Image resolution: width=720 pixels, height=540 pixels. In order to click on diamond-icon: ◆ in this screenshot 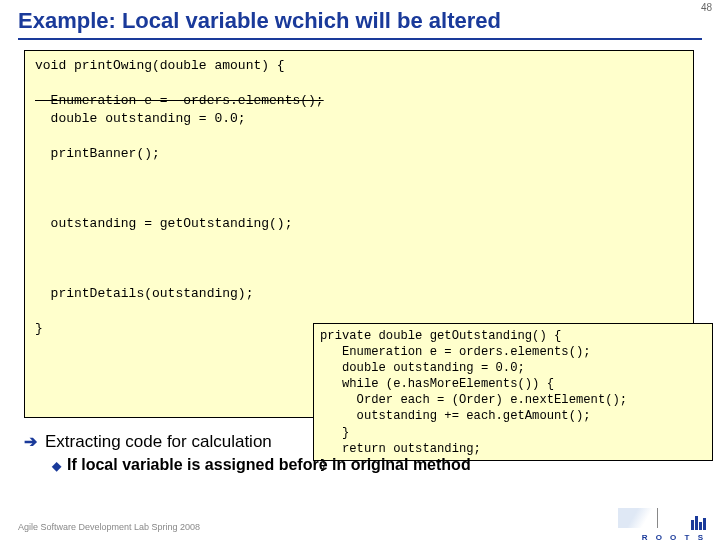, I will do `click(56, 466)`.